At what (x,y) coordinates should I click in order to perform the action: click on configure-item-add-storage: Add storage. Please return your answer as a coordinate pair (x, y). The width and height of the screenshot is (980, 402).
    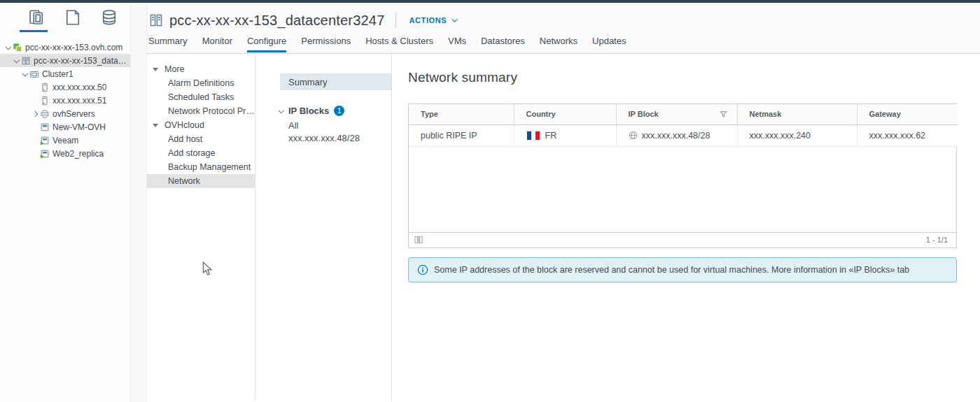
    Looking at the image, I should click on (201, 153).